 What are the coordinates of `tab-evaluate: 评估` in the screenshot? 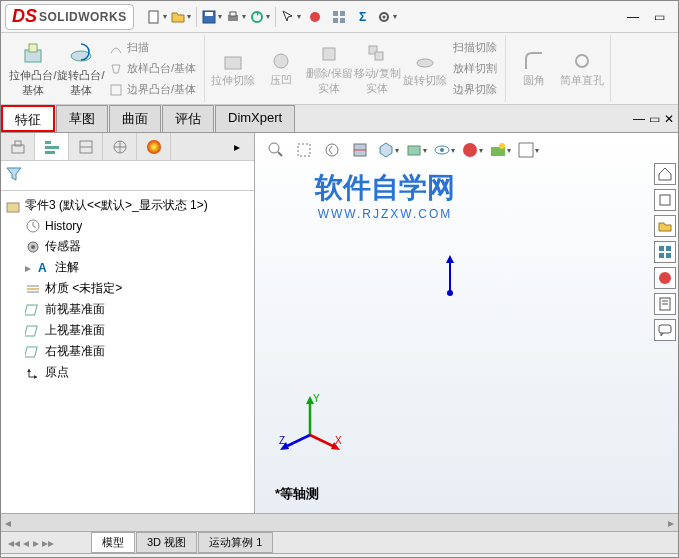 It's located at (188, 118).